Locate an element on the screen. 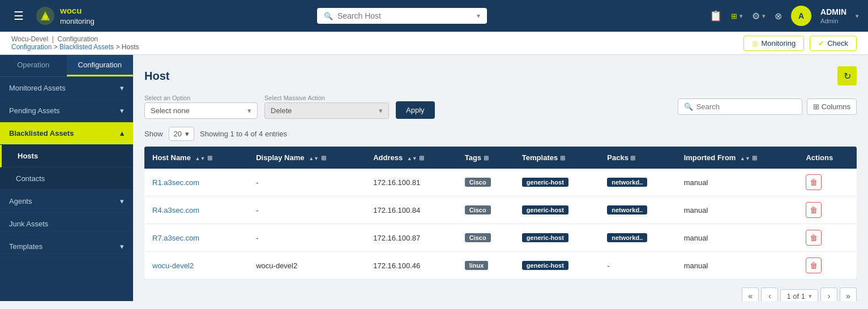 The width and height of the screenshot is (868, 309). breadcrumb-configuration-link: Configuration is located at coordinates (32, 47).